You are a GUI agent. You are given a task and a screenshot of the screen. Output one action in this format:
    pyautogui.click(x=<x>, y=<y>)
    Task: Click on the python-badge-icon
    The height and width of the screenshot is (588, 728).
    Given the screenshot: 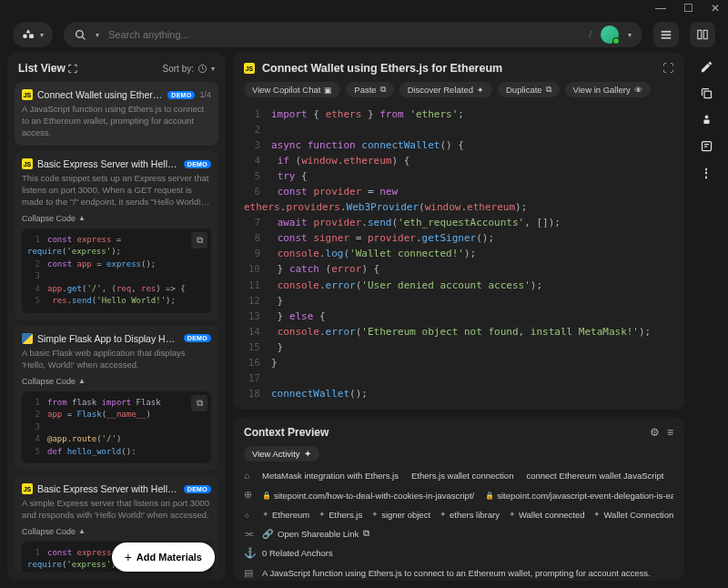 What is the action you would take?
    pyautogui.click(x=27, y=339)
    